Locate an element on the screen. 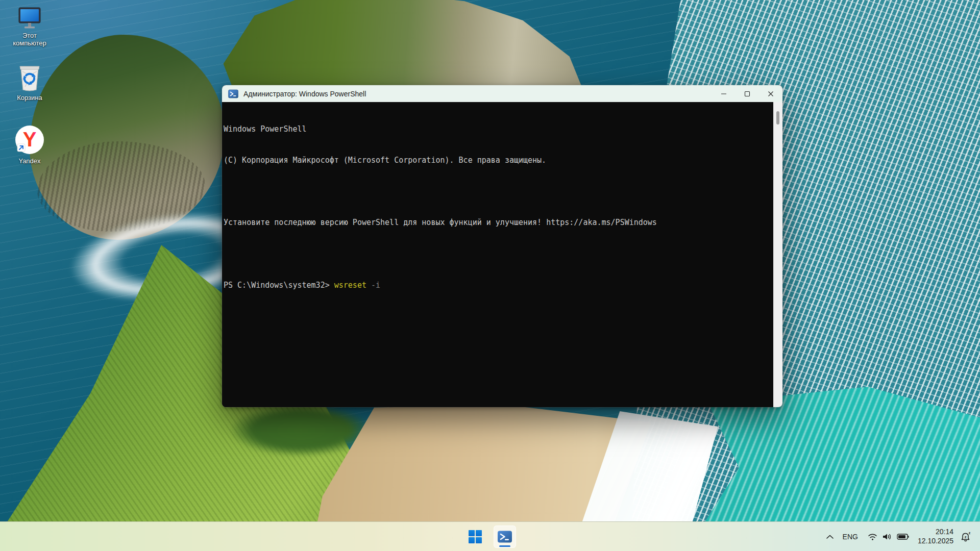  wifi-icon is located at coordinates (873, 537).